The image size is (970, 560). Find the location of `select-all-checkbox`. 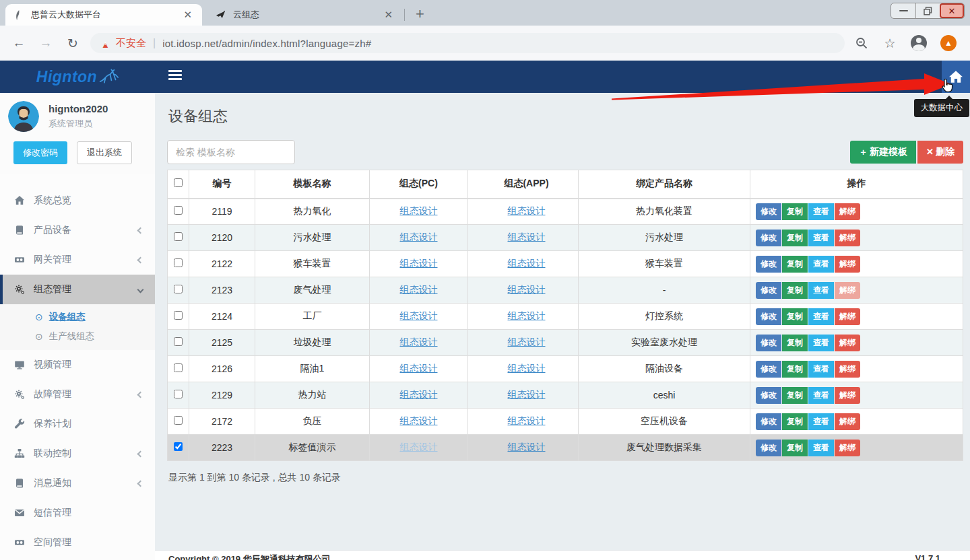

select-all-checkbox is located at coordinates (178, 183).